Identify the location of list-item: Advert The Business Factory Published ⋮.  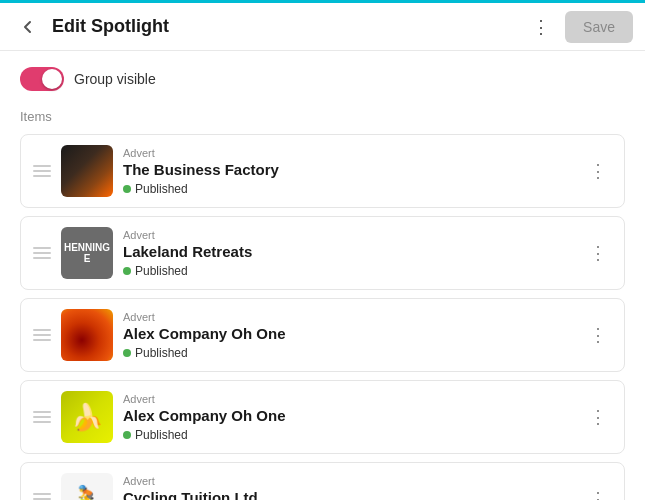
(322, 171).